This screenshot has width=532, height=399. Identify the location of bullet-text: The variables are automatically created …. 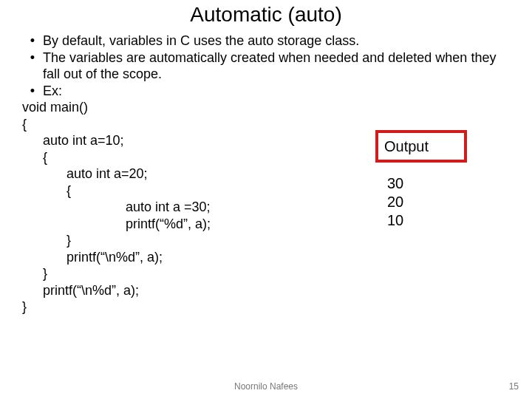
(276, 66).